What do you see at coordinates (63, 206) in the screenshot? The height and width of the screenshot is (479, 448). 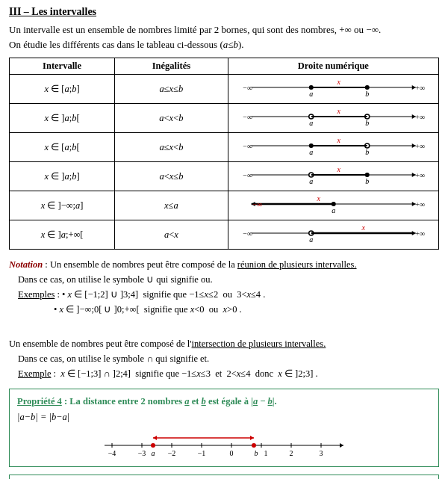 I see `interval-cell: x ∈ ]−∞;a]` at bounding box center [63, 206].